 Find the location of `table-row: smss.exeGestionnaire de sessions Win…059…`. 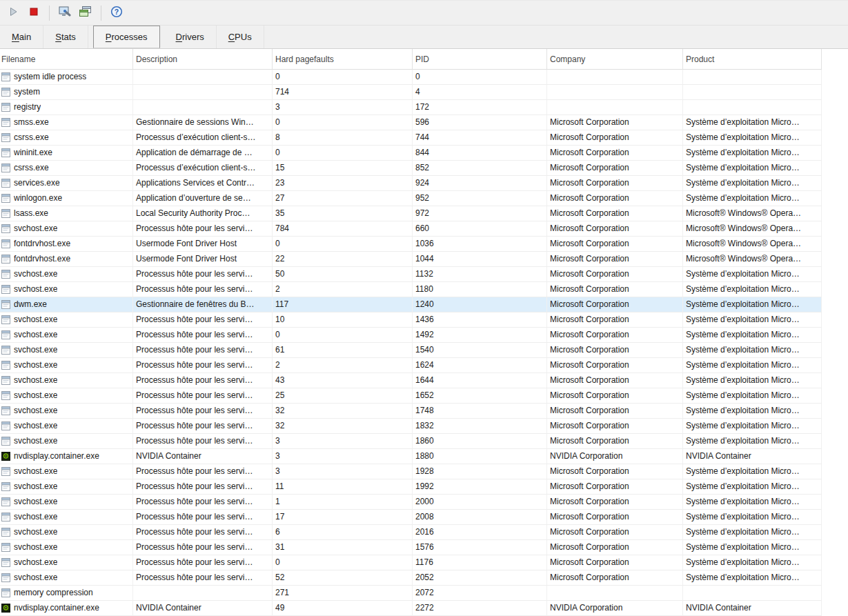

table-row: smss.exeGestionnaire de sessions Win…059… is located at coordinates (411, 123).